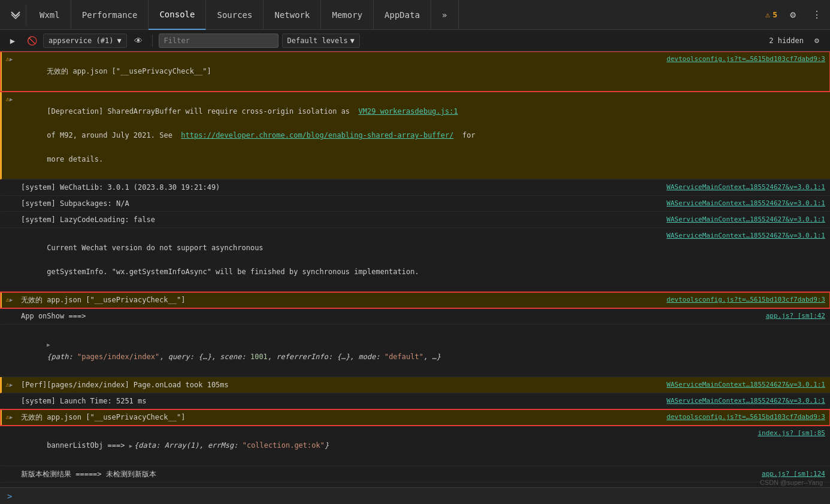  I want to click on tab-appdata: AppData, so click(402, 15).